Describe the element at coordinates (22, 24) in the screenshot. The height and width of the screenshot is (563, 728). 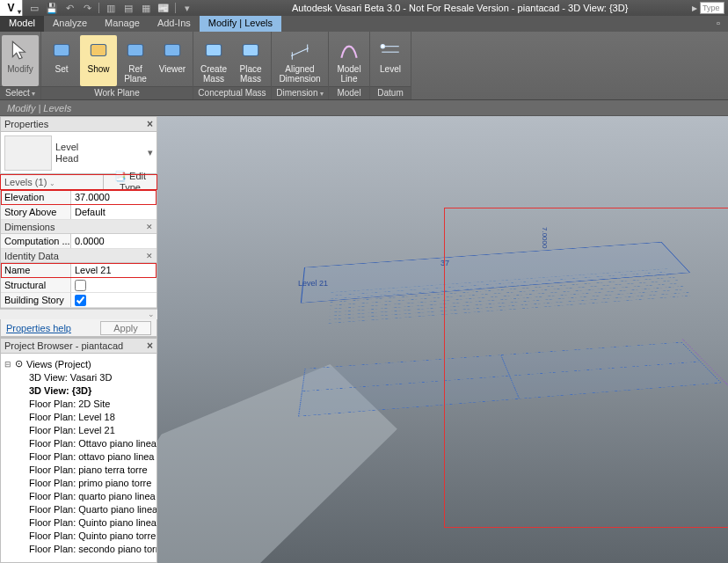
I see `menu-model: Model` at that location.